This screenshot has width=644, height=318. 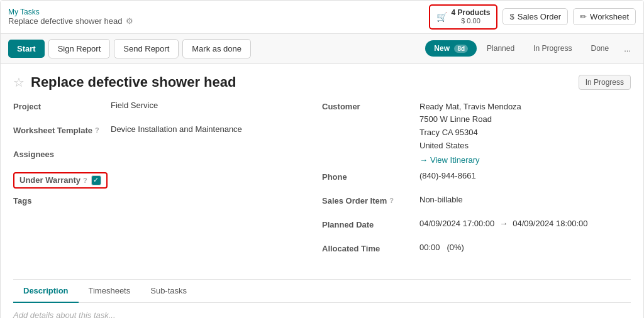 I want to click on my-tasks-link: My Tasks, so click(x=70, y=12).